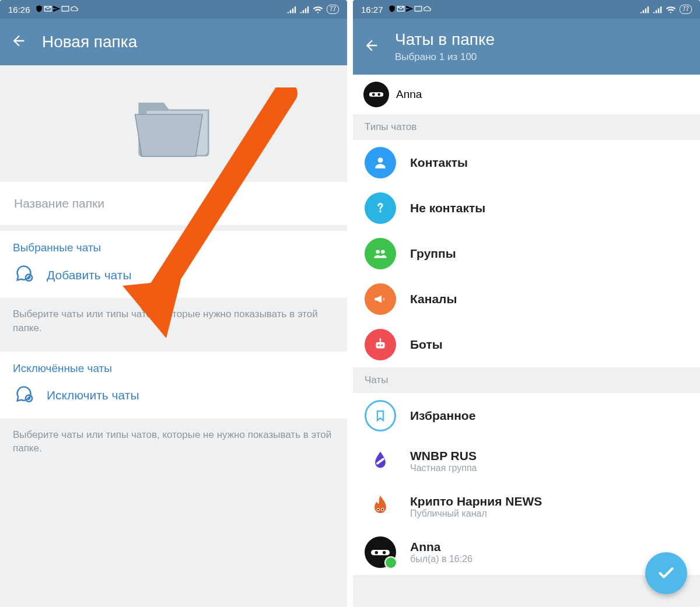  What do you see at coordinates (443, 468) in the screenshot?
I see `chat-subtitle: Частная группа` at bounding box center [443, 468].